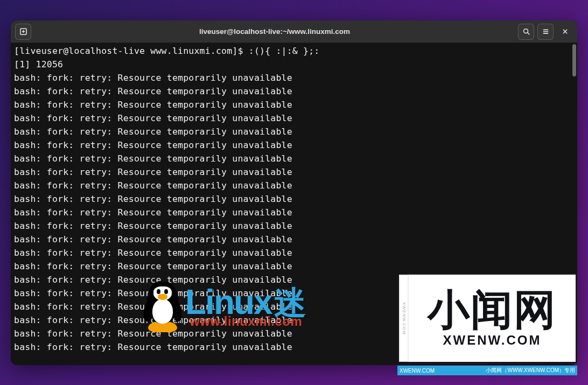 The width and height of the screenshot is (588, 385). Describe the element at coordinates (526, 32) in the screenshot. I see `search-button` at that location.